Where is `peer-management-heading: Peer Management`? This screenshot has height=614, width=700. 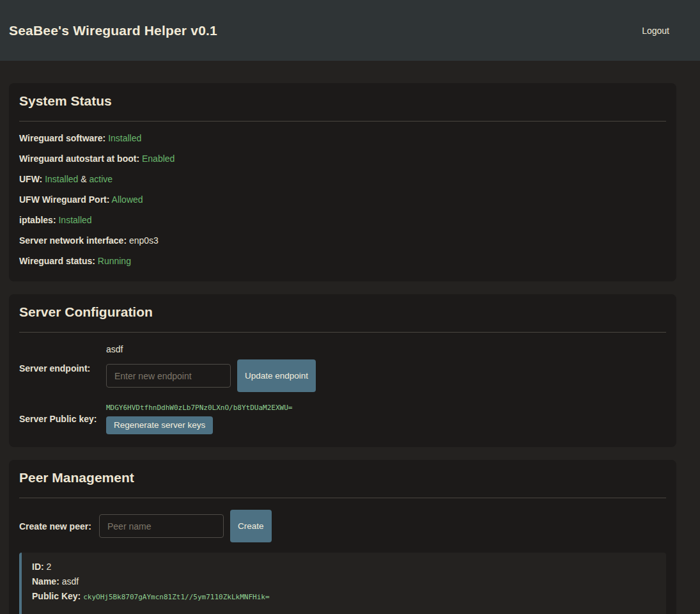 peer-management-heading: Peer Management is located at coordinates (343, 478).